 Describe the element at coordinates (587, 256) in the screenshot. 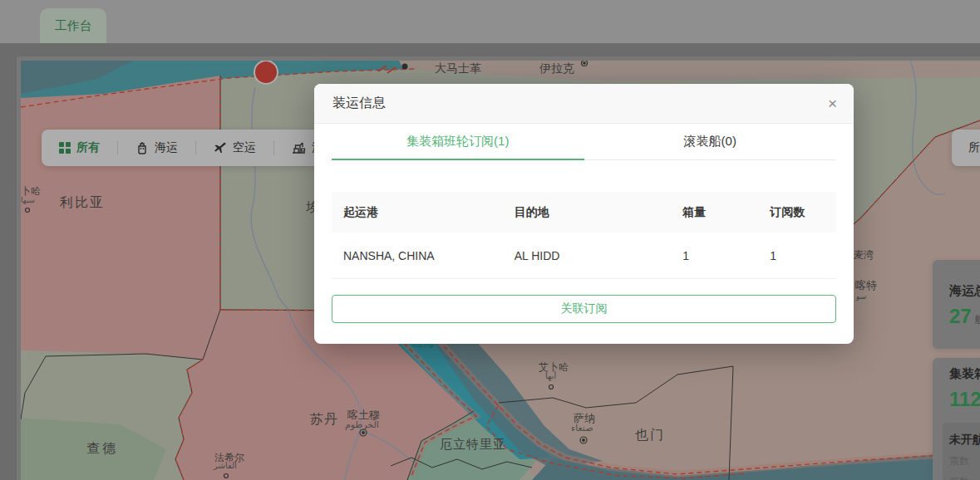

I see `table-cell: AL HIDD` at that location.